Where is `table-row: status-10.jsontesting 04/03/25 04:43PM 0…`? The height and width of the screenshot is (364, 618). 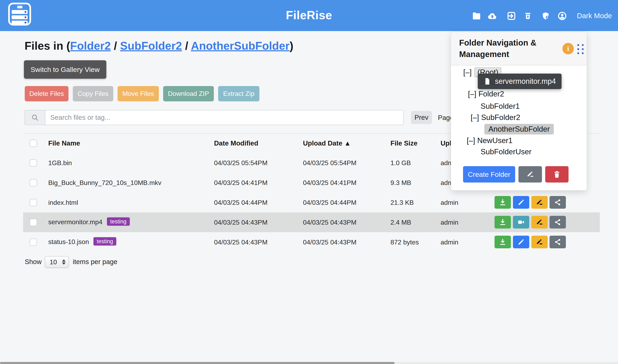 table-row: status-10.jsontesting 04/03/25 04:43PM 0… is located at coordinates (312, 242).